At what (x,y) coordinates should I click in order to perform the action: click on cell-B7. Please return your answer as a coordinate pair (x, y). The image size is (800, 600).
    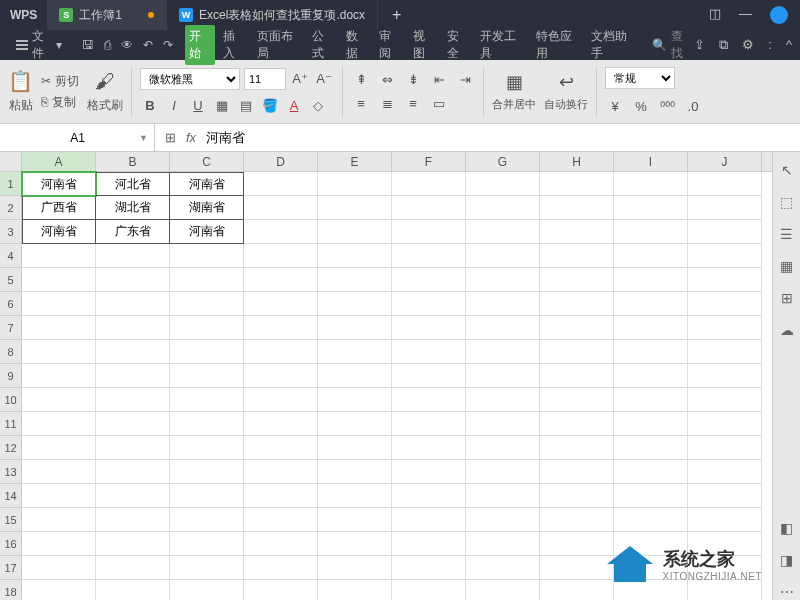
    Looking at the image, I should click on (133, 328).